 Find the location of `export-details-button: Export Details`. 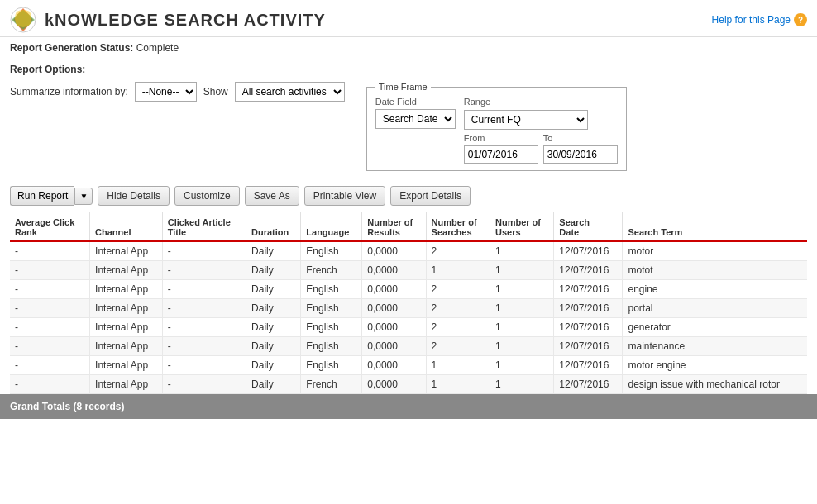

export-details-button: Export Details is located at coordinates (430, 196).